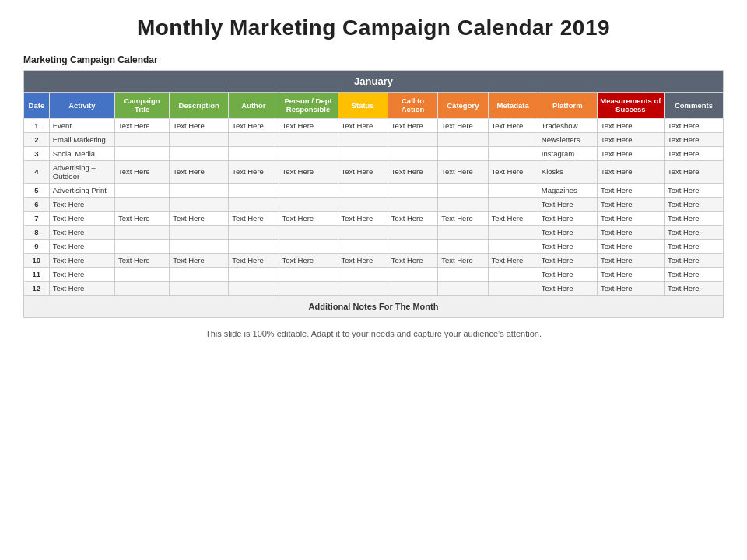 Image resolution: width=747 pixels, height=560 pixels. I want to click on page-title: Monthly Marketing Campaign Calendar 2019, so click(374, 28).